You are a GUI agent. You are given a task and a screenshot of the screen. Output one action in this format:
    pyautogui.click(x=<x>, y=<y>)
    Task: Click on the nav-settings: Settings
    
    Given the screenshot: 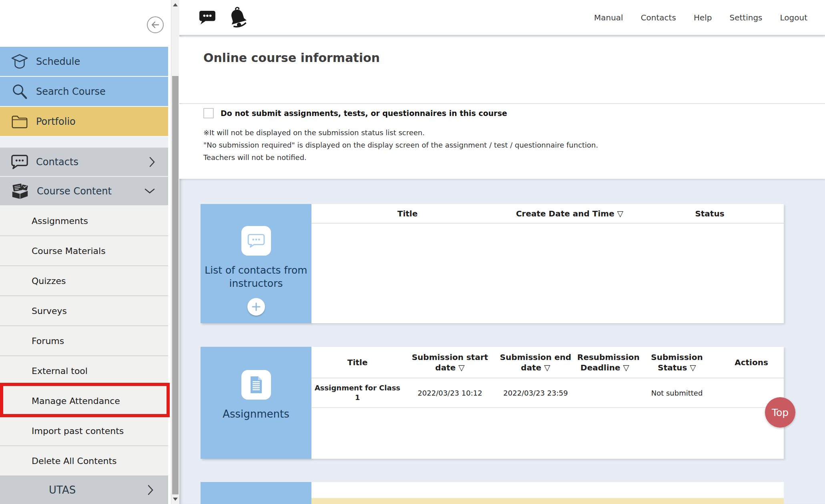 What is the action you would take?
    pyautogui.click(x=746, y=18)
    